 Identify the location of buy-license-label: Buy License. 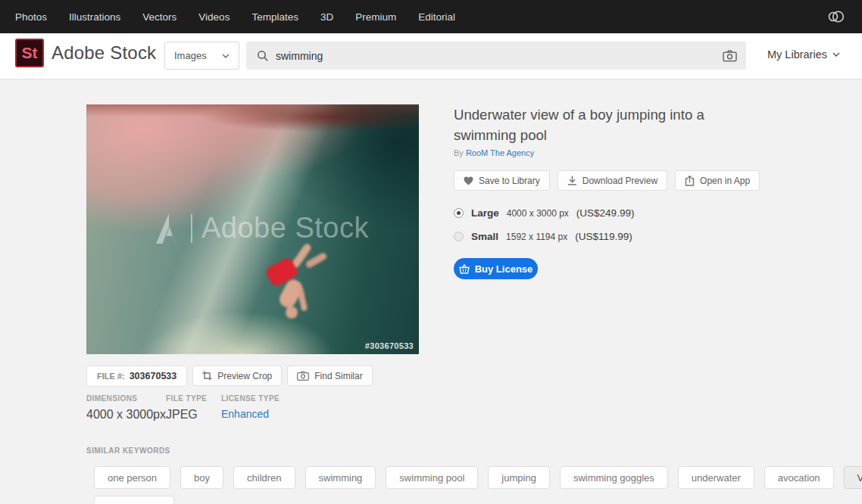
(504, 269).